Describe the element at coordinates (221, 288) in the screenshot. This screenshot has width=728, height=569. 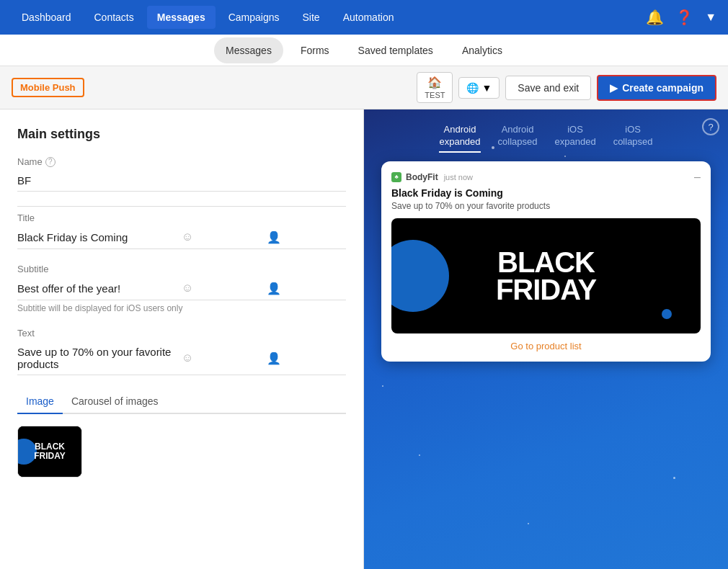
I see `subtitle-emoji-icon: ☺` at that location.